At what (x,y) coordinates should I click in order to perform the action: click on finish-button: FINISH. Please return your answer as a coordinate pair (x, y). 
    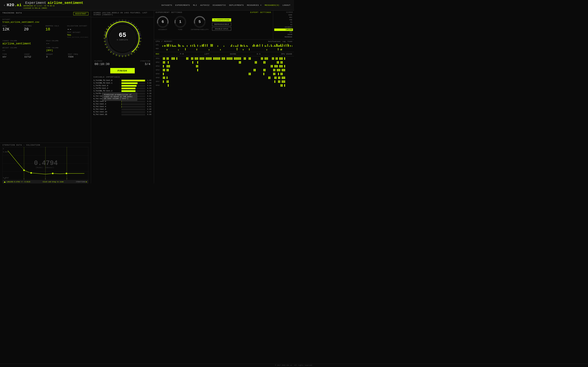
    Looking at the image, I should click on (122, 71).